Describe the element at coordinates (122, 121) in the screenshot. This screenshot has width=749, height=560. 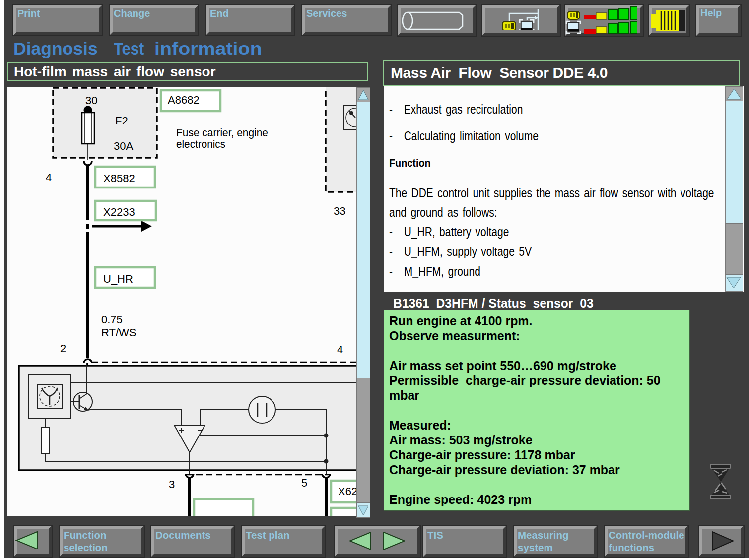
I see `svg-text: F2` at that location.